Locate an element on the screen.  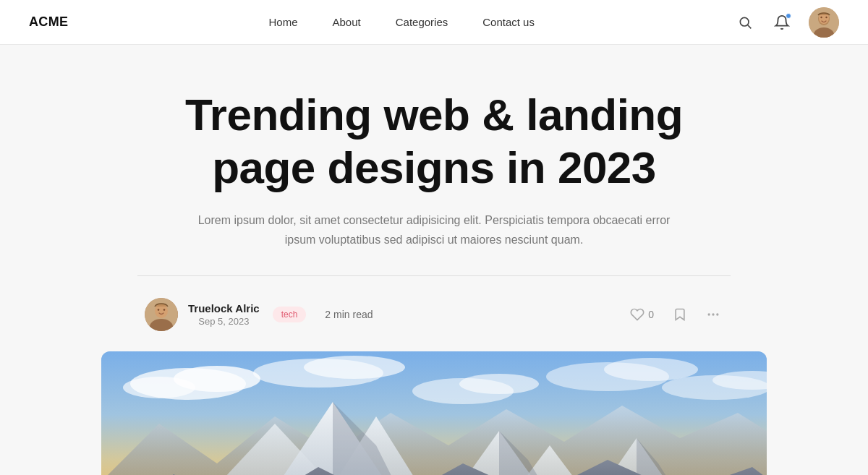
more-options-button is located at coordinates (713, 314).